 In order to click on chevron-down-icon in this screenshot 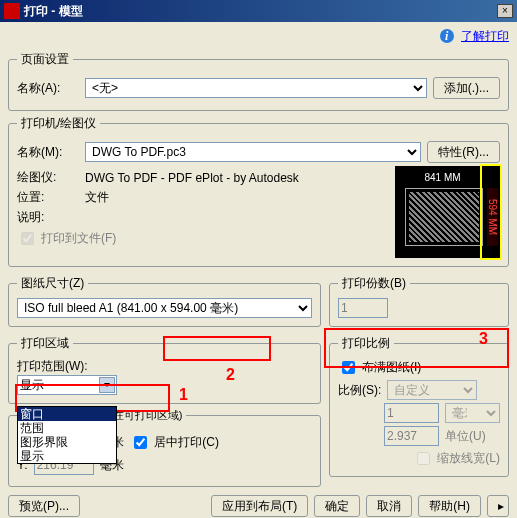, I will do `click(107, 385)`.